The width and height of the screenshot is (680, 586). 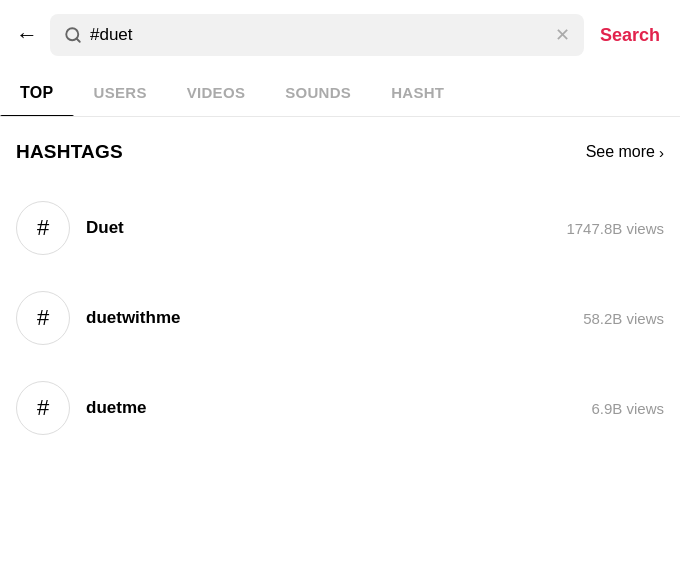 What do you see at coordinates (334, 318) in the screenshot?
I see `hashtag-name: duetwithme` at bounding box center [334, 318].